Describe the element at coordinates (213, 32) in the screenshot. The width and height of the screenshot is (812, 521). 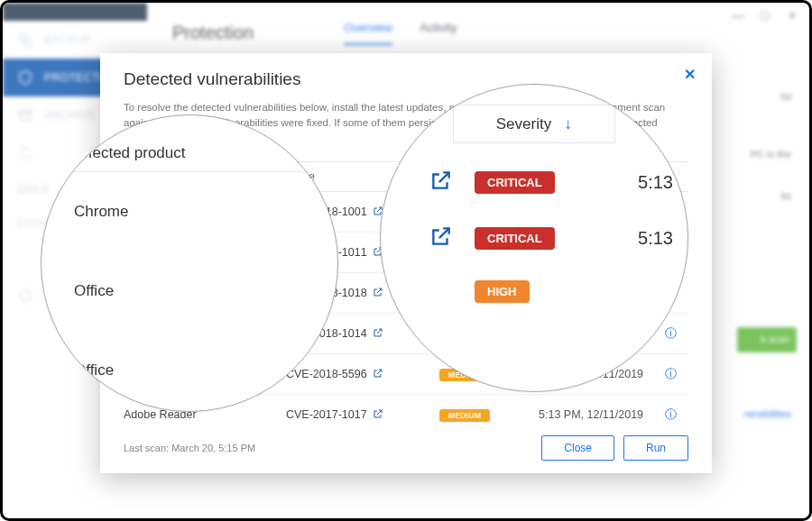
I see `page-title: Protection` at that location.